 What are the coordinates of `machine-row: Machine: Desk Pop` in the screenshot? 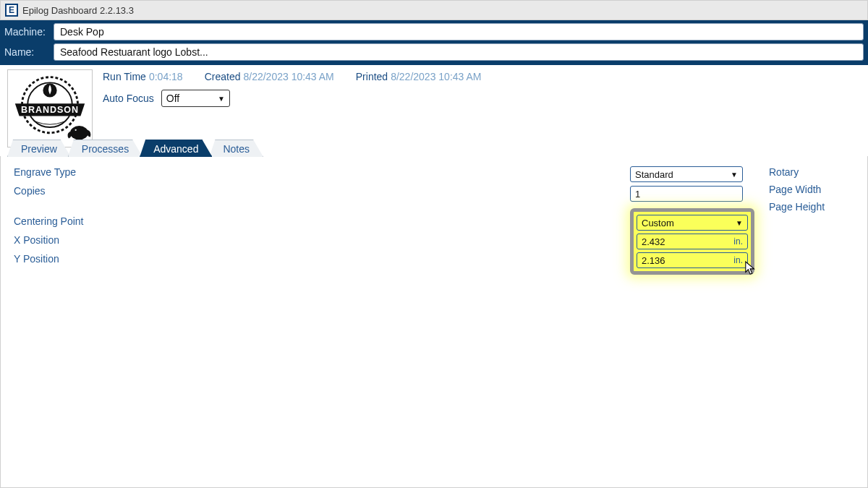 It's located at (434, 32).